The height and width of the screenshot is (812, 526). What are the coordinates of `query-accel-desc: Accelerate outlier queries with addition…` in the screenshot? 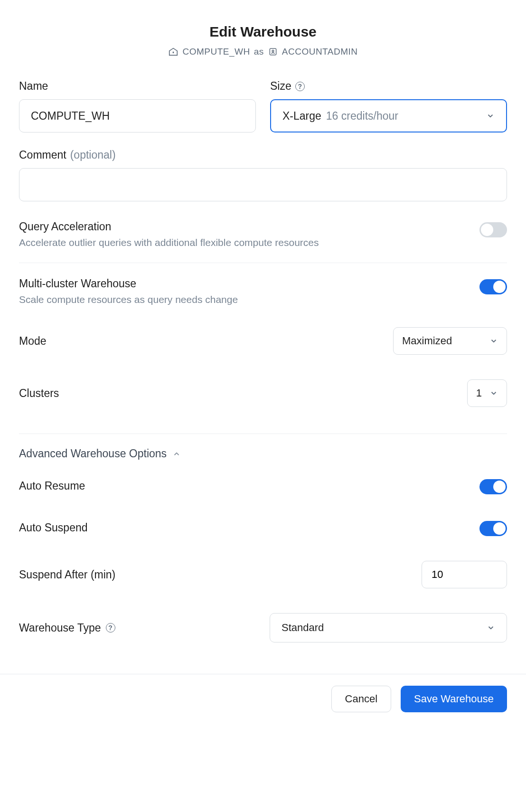 It's located at (244, 243).